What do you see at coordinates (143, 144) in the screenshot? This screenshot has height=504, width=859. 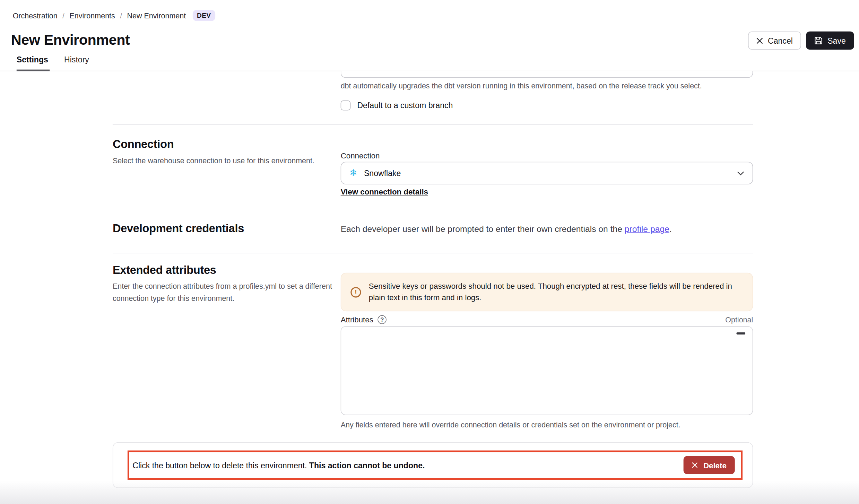 I see `connection-heading: Connection` at bounding box center [143, 144].